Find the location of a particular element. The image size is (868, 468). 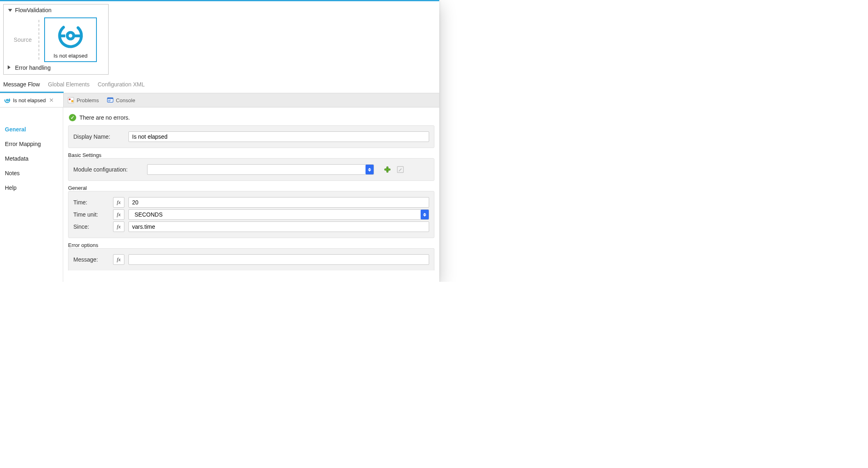

error-handling-header: Error handling is located at coordinates (56, 68).